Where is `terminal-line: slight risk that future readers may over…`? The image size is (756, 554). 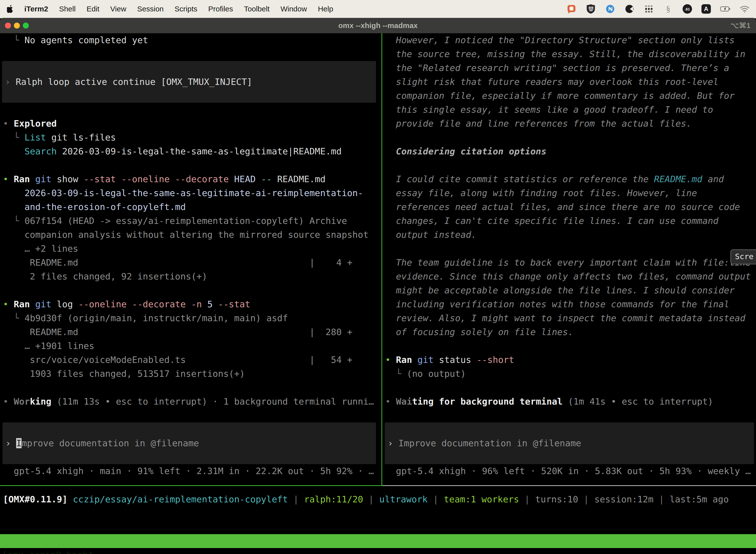 terminal-line: slight risk that future readers may over… is located at coordinates (570, 82).